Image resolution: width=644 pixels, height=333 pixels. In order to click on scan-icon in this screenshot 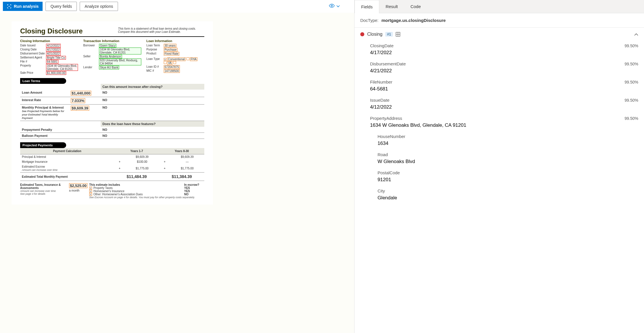, I will do `click(9, 6)`.